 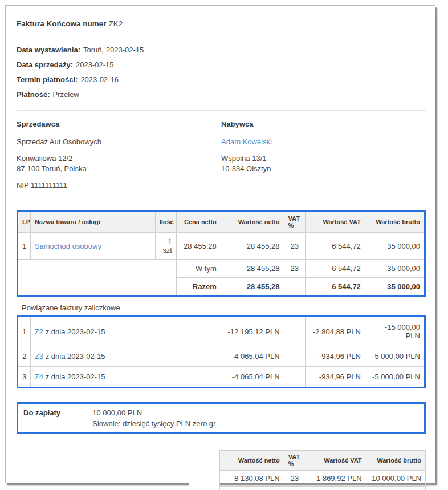 I want to click on invoice-number: ZK2, so click(x=116, y=24).